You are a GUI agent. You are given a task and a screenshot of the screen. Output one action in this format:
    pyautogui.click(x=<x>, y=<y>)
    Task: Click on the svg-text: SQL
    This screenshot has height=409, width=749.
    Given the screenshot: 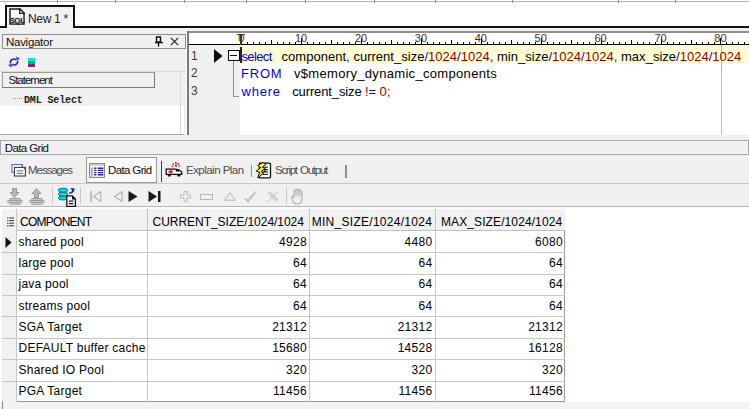 What is the action you would take?
    pyautogui.click(x=17, y=20)
    